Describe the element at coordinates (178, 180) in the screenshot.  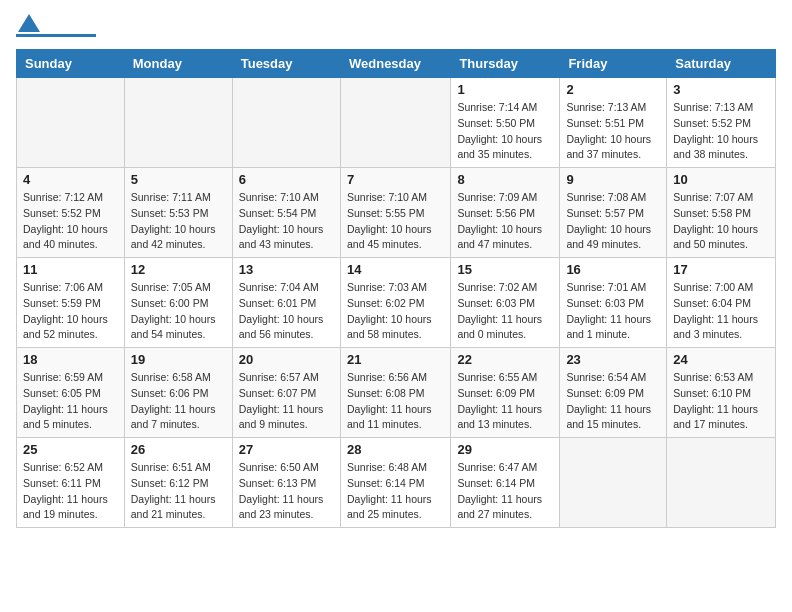
I see `day-number: 5` at that location.